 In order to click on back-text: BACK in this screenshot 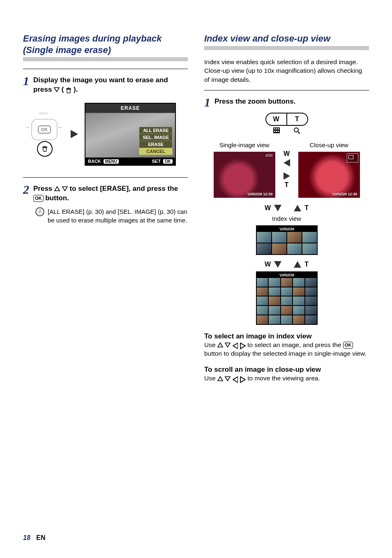, I will do `click(95, 161)`.